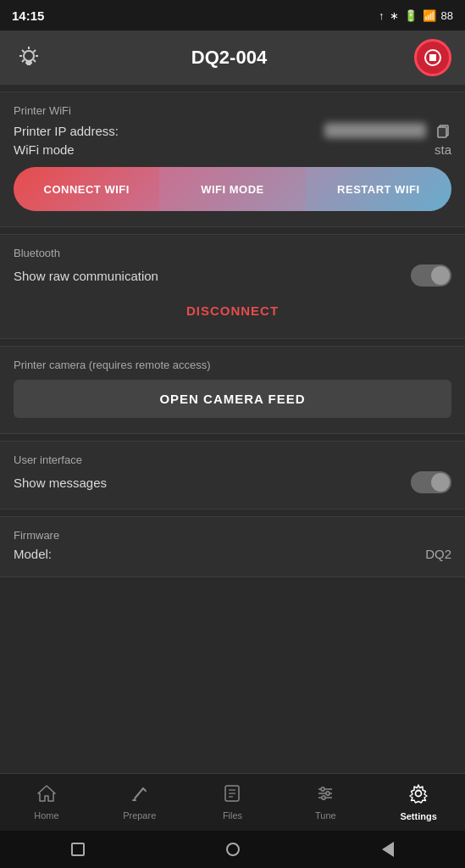 The width and height of the screenshot is (465, 868). I want to click on ui-section: User interface Show messages, so click(232, 475).